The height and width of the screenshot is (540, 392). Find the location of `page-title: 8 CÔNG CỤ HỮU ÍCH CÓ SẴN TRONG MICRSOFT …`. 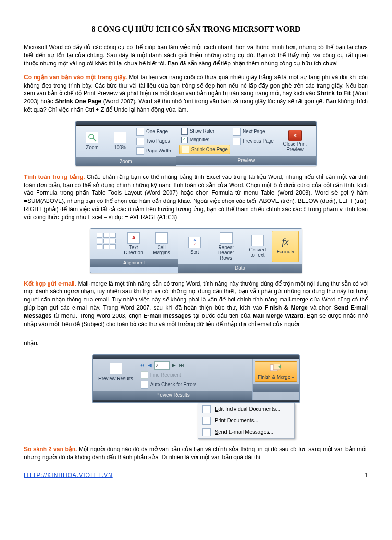

page-title: 8 CÔNG CỤ HỮU ÍCH CÓ SẴN TRONG MICRSOFT … is located at coordinates (196, 29).